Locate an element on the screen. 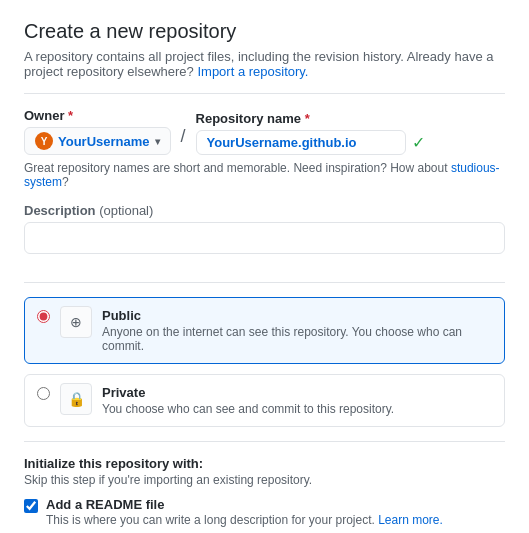 Image resolution: width=529 pixels, height=533 pixels. public-radio is located at coordinates (44, 316).